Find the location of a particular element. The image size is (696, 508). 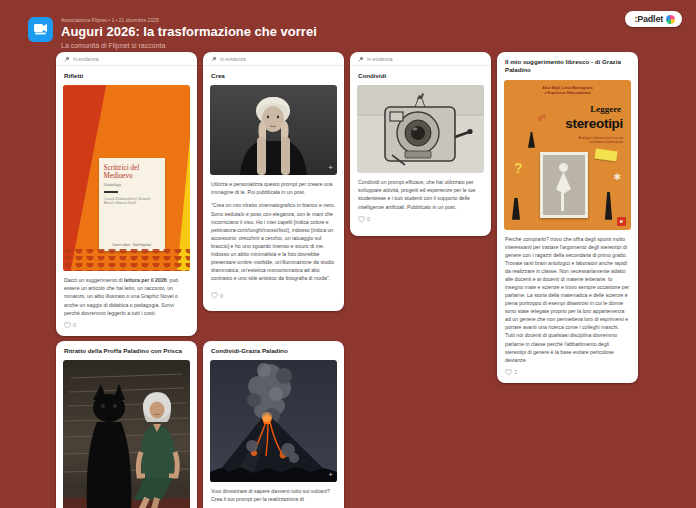

sticky-note-doodle is located at coordinates (606, 154).